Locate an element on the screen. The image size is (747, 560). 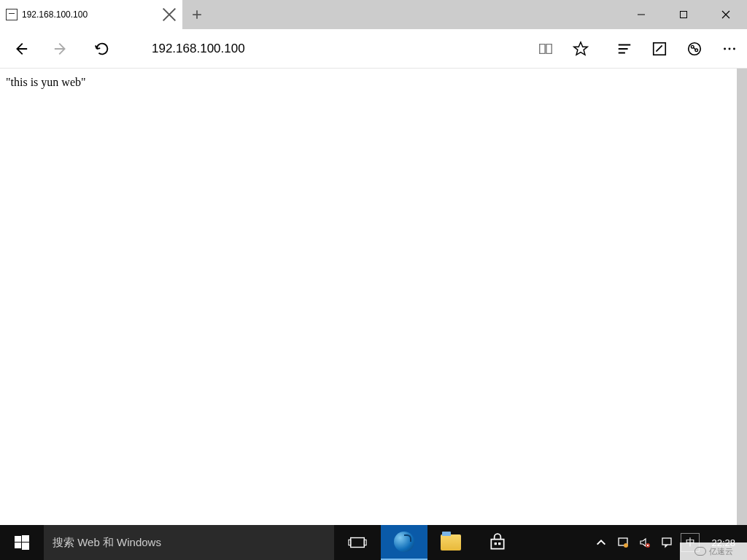
new-tab-button is located at coordinates (197, 15).